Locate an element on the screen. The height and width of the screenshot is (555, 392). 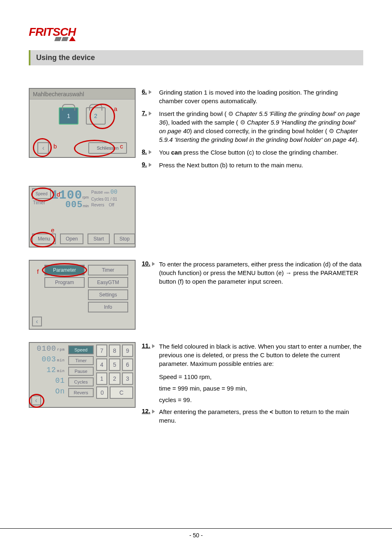
speed-field: Speed is located at coordinates (81, 350).